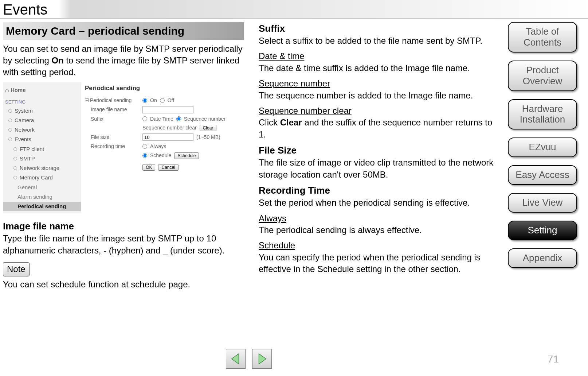 This screenshot has width=588, height=376. Describe the element at coordinates (124, 226) in the screenshot. I see `image-file-name-hdr: Image file name` at that location.